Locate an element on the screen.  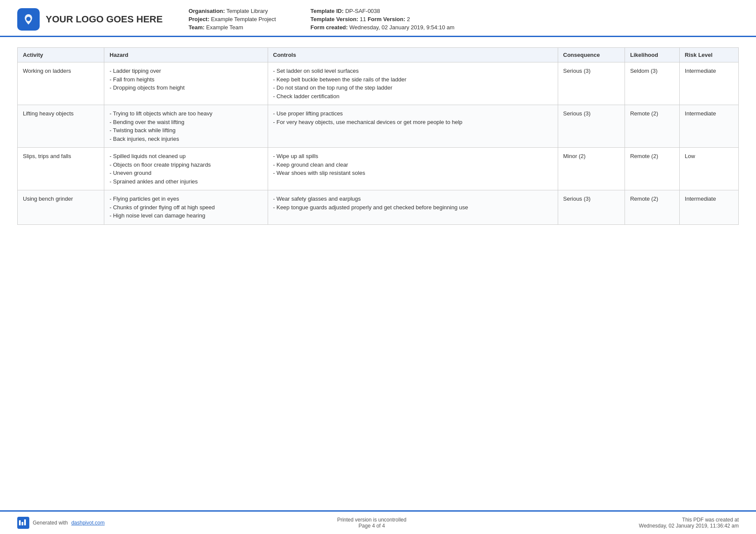
col-activity: Activity is located at coordinates (61, 55).